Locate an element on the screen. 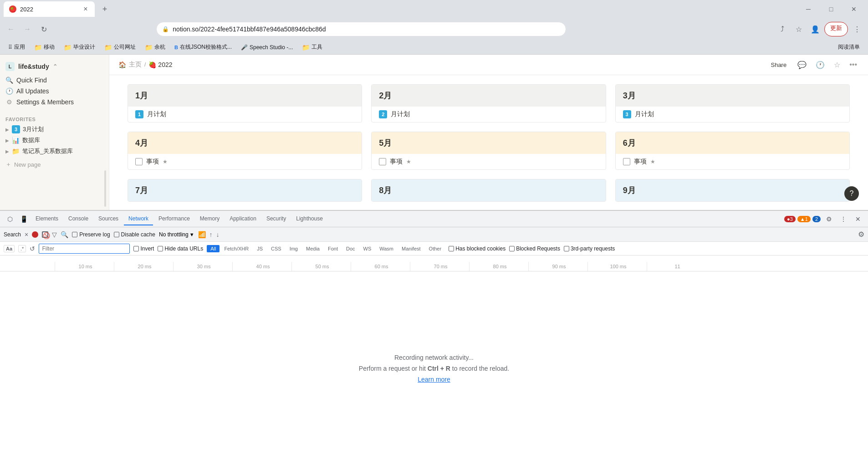 The image size is (868, 465). month-item-3-plan: 3 月计划 is located at coordinates (732, 114).